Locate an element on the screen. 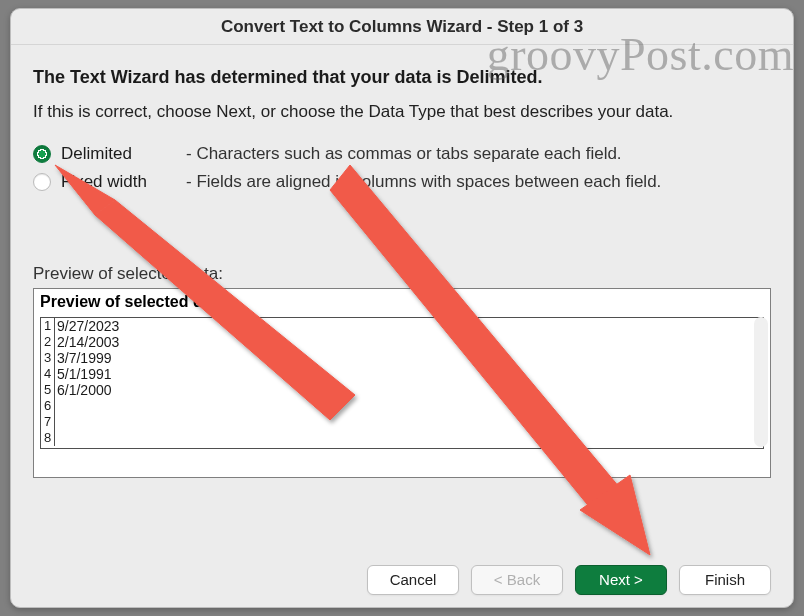 The width and height of the screenshot is (804, 616). row-number: 8 is located at coordinates (48, 438).